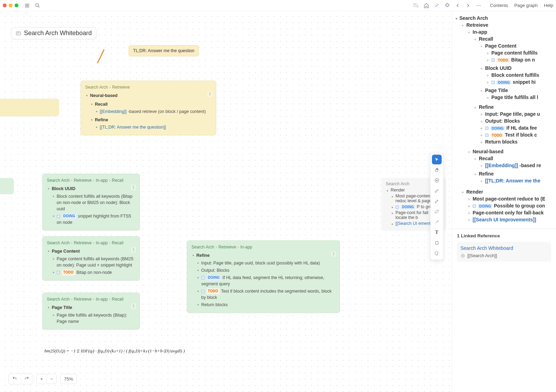  Describe the element at coordinates (30, 108) in the screenshot. I see `partial-card-left-yellow: l-based` at that location.